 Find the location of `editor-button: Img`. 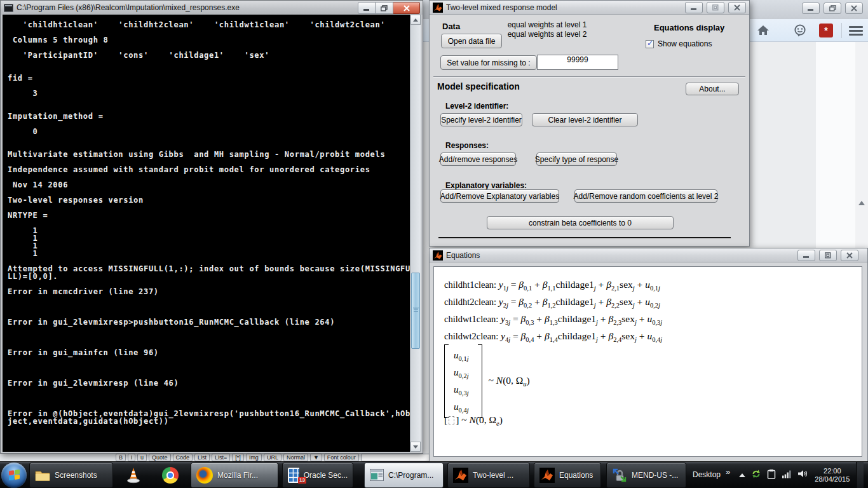

editor-button: Img is located at coordinates (254, 458).